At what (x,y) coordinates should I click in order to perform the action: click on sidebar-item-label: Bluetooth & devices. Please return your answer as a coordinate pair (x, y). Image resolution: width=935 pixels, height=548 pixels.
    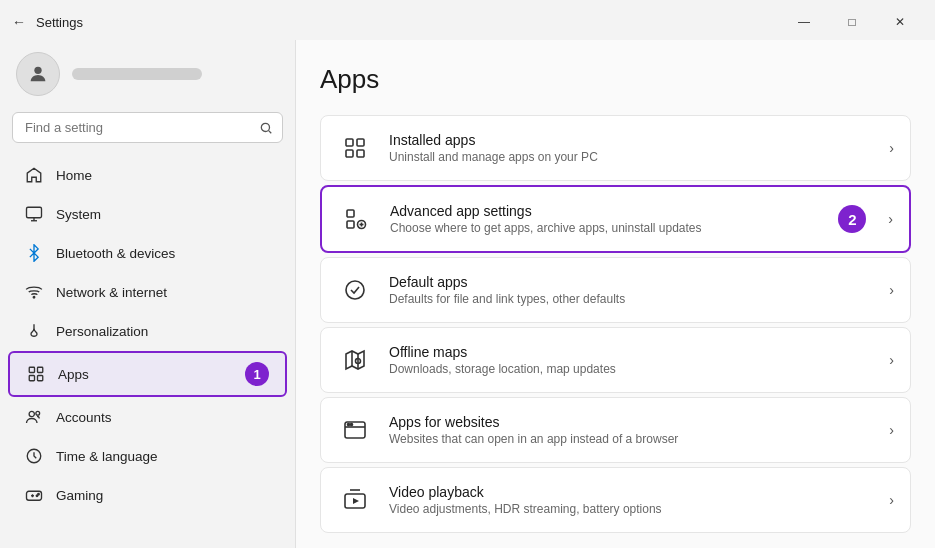
    Looking at the image, I should click on (164, 254).